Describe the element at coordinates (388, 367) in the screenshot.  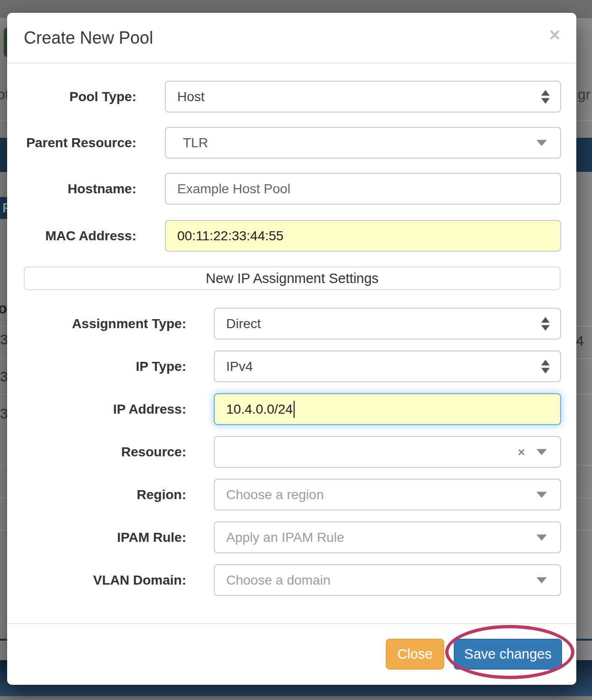
I see `ip-type-select: IPv4` at that location.